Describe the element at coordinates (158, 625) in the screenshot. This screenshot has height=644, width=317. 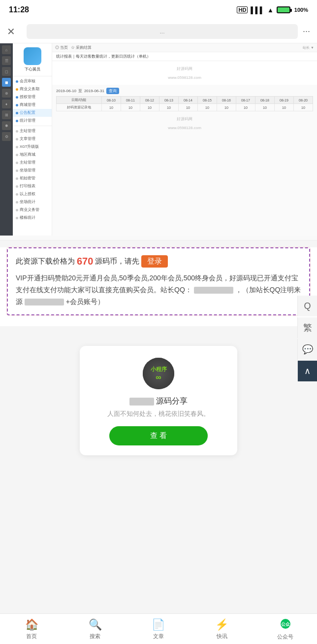
I see `article-icon: 📄` at that location.